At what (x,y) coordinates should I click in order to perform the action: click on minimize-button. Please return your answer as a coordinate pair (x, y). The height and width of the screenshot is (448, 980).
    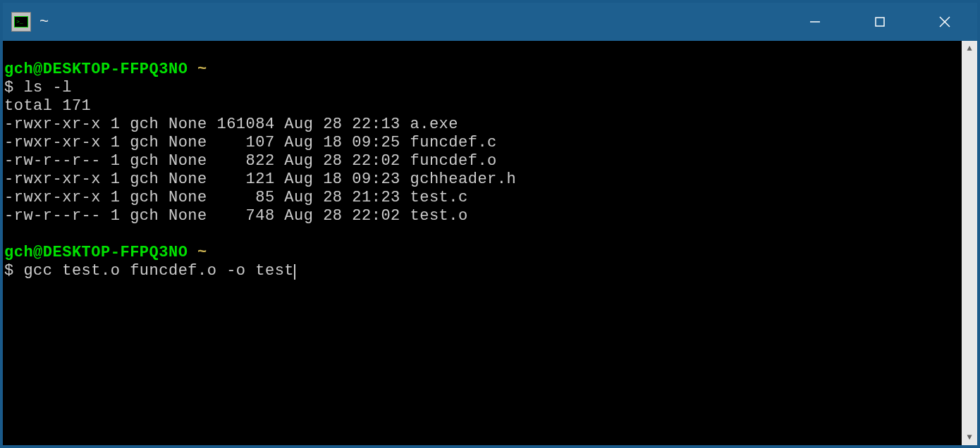
    Looking at the image, I should click on (815, 22).